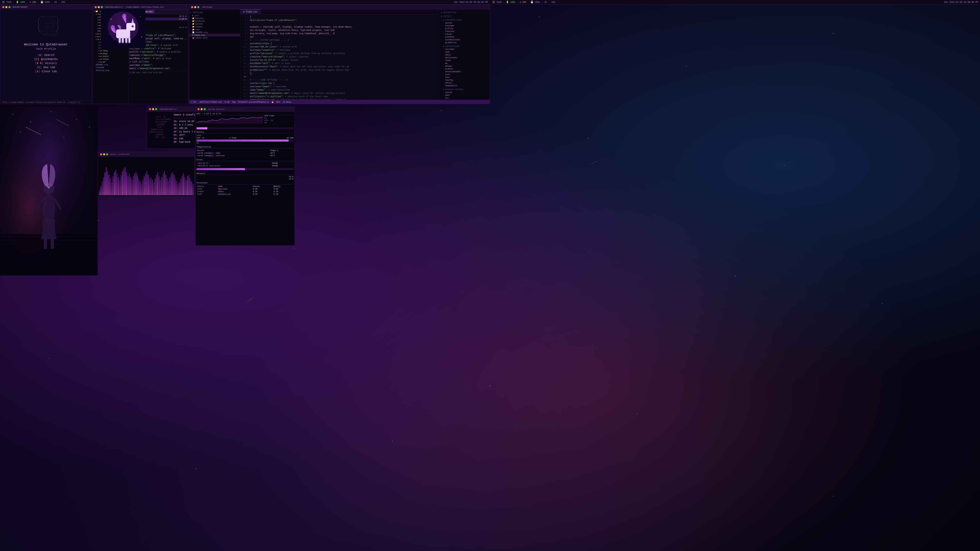 This screenshot has height=551, width=980. I want to click on menu-quickmarks: [b] Quickmarks, so click(46, 59).